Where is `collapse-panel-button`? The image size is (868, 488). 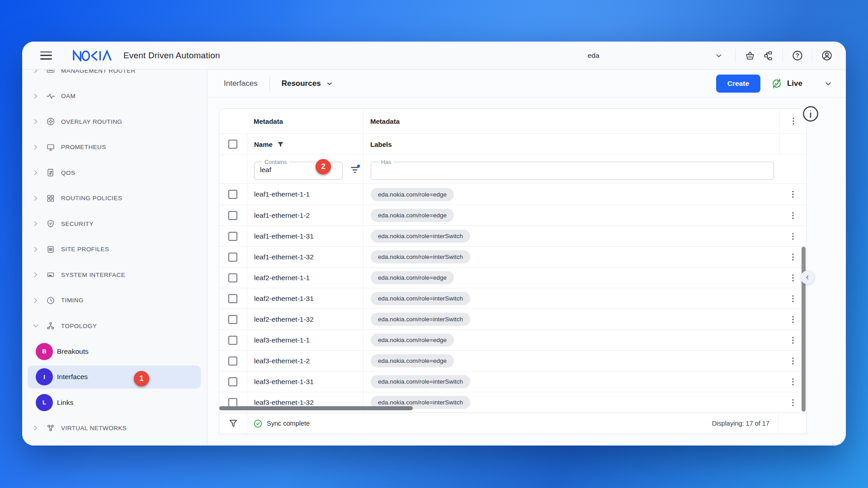 collapse-panel-button is located at coordinates (807, 277).